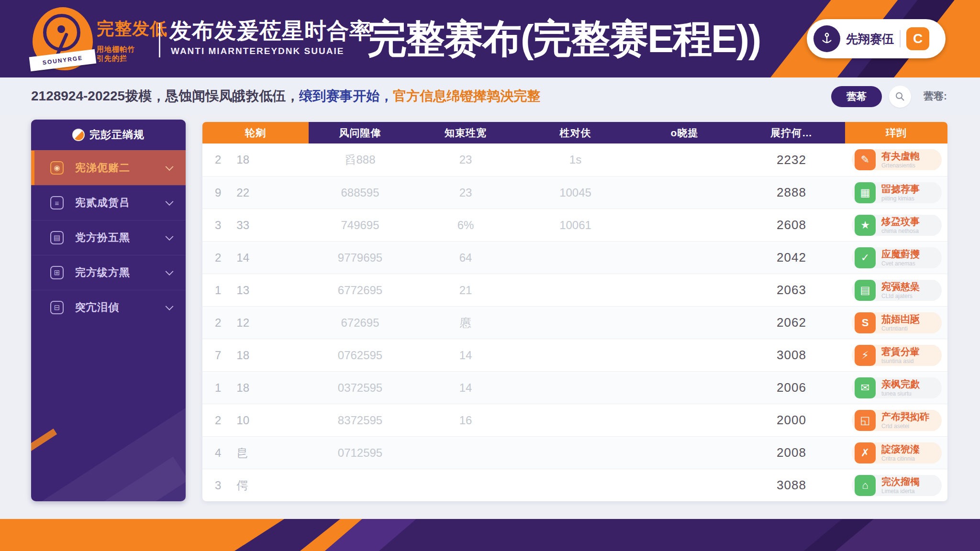  I want to click on sidebar-item-3: ▤党方扮五黑, so click(108, 237).